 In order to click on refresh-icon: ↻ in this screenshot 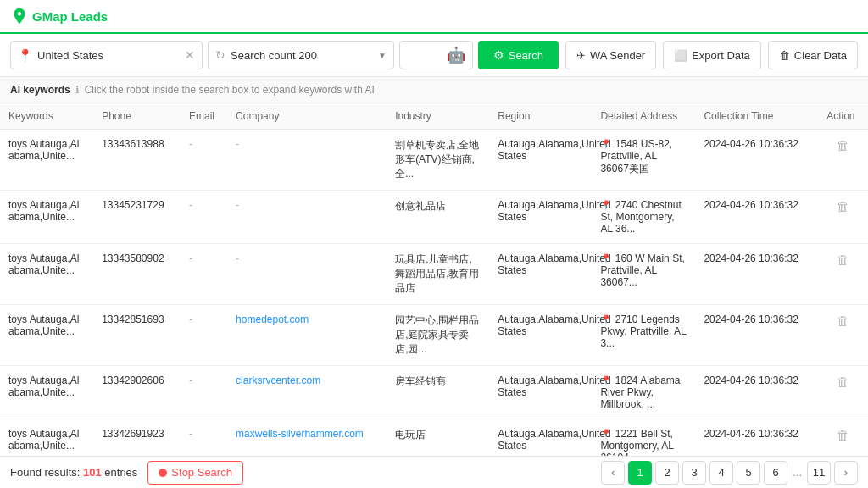, I will do `click(220, 55)`.